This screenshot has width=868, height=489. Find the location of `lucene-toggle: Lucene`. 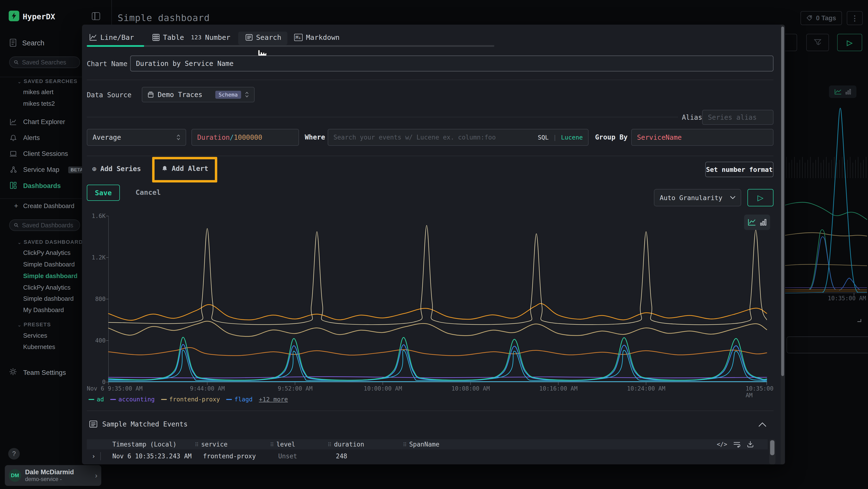

lucene-toggle: Lucene is located at coordinates (572, 138).